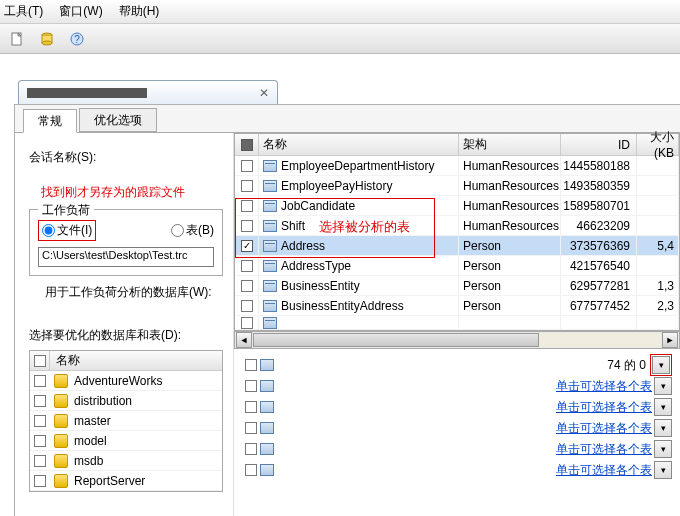  Describe the element at coordinates (126, 421) in the screenshot. I see `db-row: master` at that location.